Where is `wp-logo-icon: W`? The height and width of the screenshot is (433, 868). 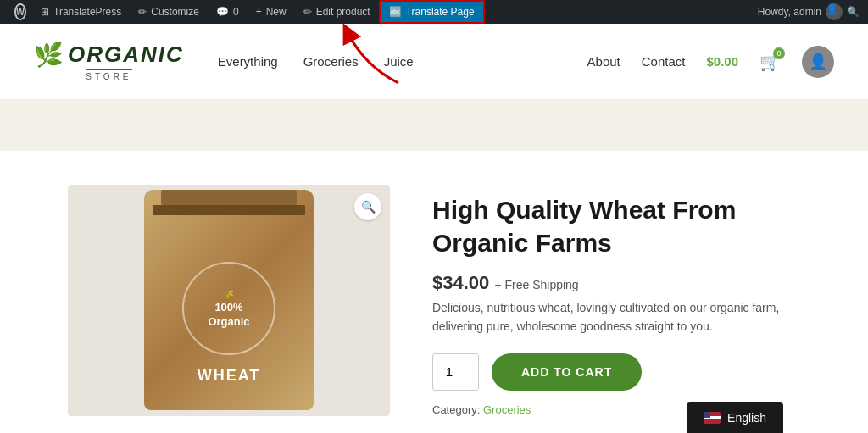 wp-logo-icon: W is located at coordinates (20, 12).